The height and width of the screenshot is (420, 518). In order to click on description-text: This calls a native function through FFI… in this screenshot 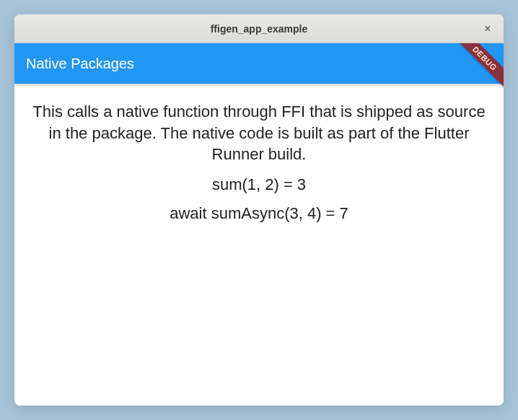, I will do `click(259, 133)`.